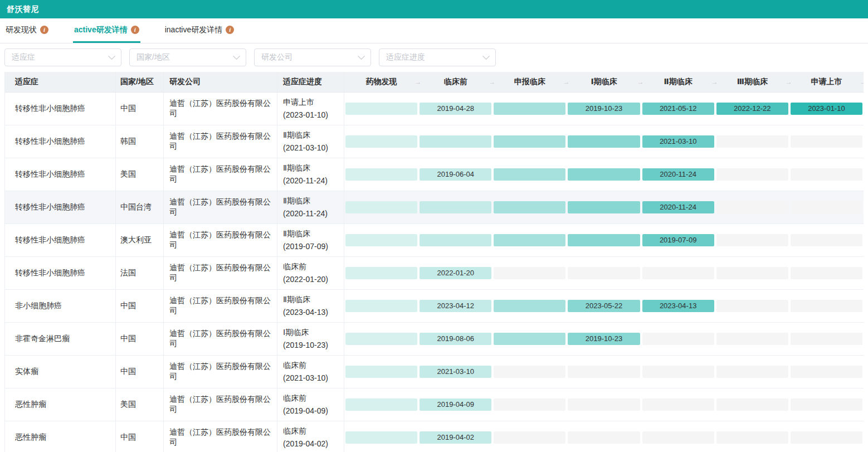  Describe the element at coordinates (311, 82) in the screenshot. I see `col-progress: 适应症进度` at that location.